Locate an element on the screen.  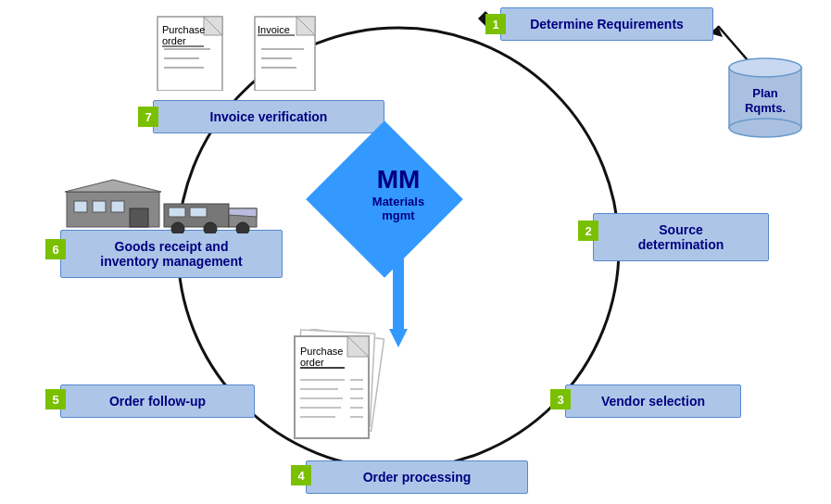
invoice-doc-top: Invoice is located at coordinates (292, 49).